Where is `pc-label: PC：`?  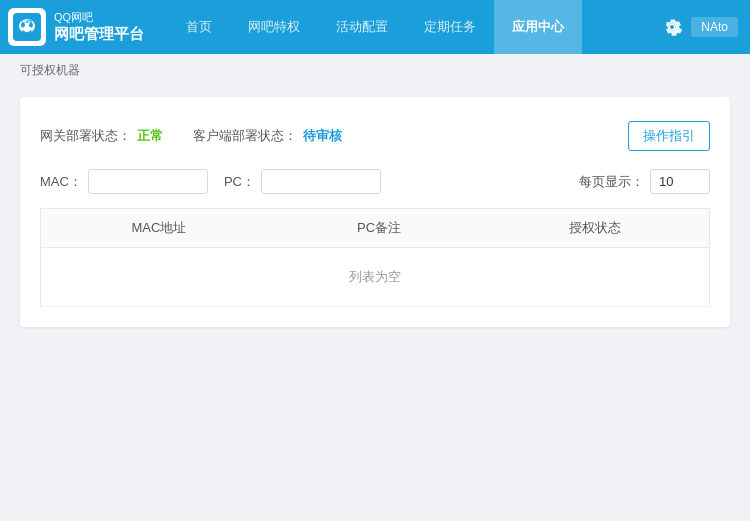 pc-label: PC： is located at coordinates (240, 182).